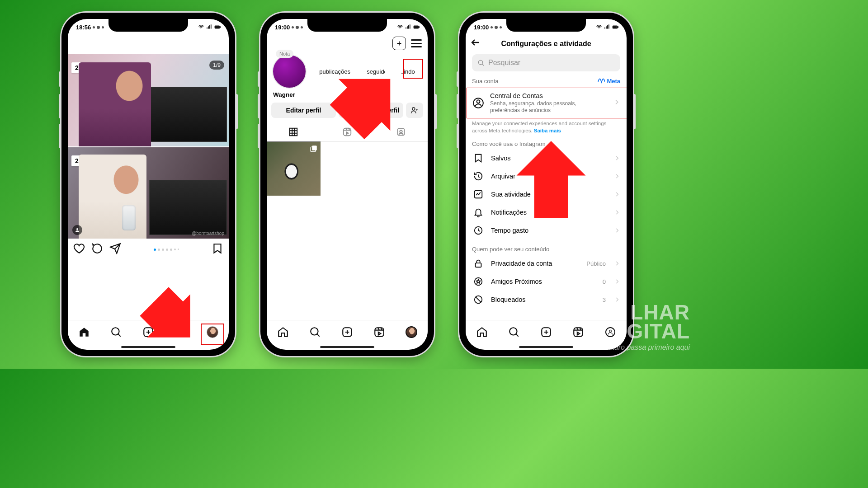 Image resolution: width=868 pixels, height=488 pixels. I want to click on edit-profile-button: Editar perfil, so click(304, 110).